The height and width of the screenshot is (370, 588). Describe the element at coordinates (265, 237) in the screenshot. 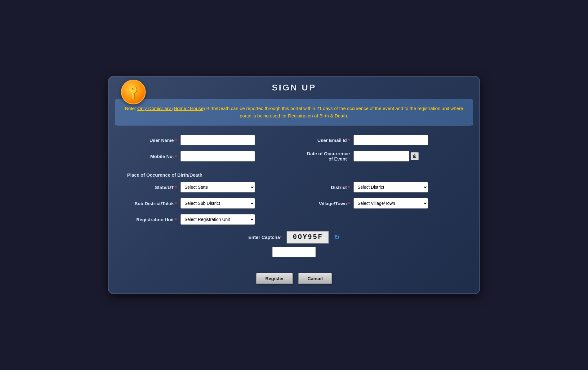

I see `captcha-label: Enter Captcha*` at that location.